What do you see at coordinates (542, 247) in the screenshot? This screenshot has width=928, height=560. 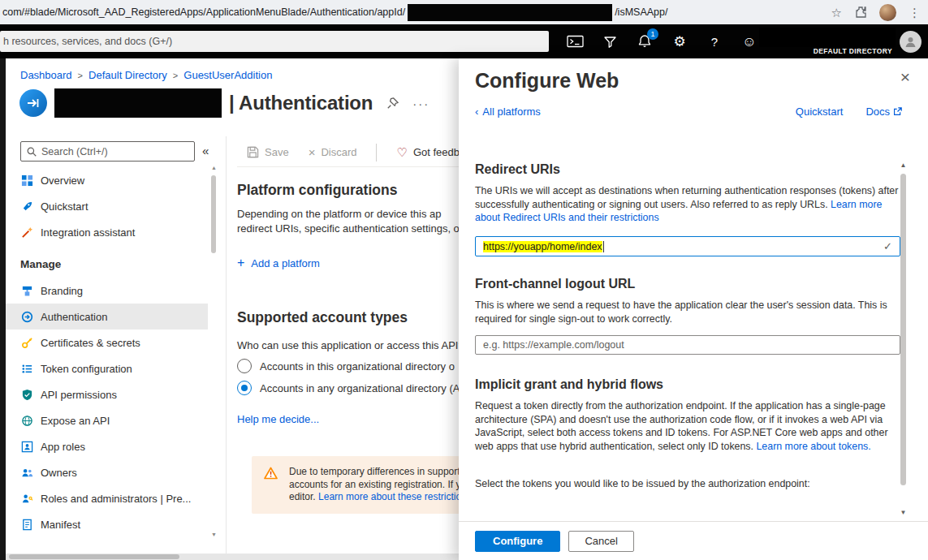 I see `redirect-uri-value: https://youapp/home/index` at bounding box center [542, 247].